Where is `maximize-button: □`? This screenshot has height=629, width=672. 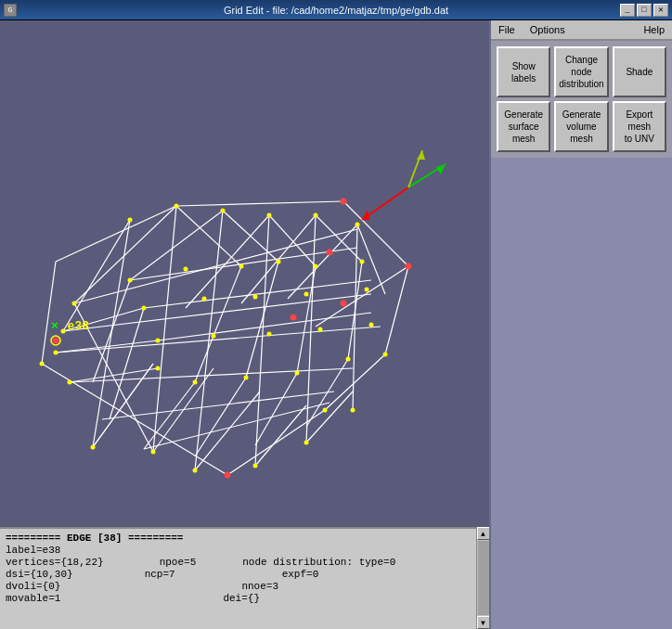 maximize-button: □ is located at coordinates (644, 10).